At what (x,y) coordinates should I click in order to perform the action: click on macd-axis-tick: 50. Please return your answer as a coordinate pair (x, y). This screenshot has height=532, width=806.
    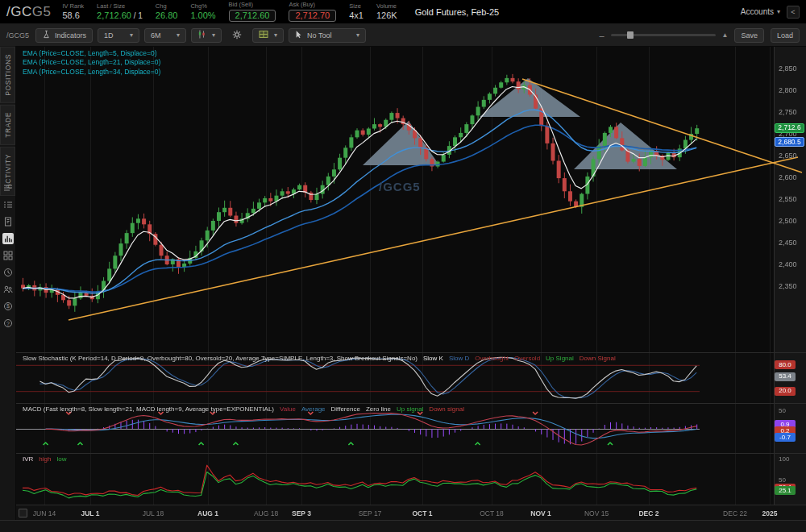
    Looking at the image, I should click on (782, 411).